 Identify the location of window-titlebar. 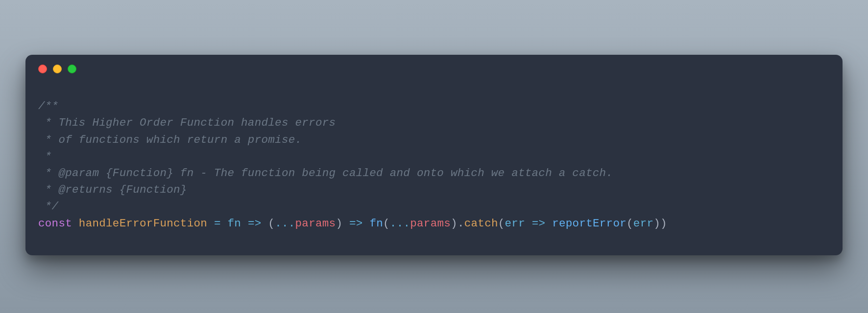
(434, 69).